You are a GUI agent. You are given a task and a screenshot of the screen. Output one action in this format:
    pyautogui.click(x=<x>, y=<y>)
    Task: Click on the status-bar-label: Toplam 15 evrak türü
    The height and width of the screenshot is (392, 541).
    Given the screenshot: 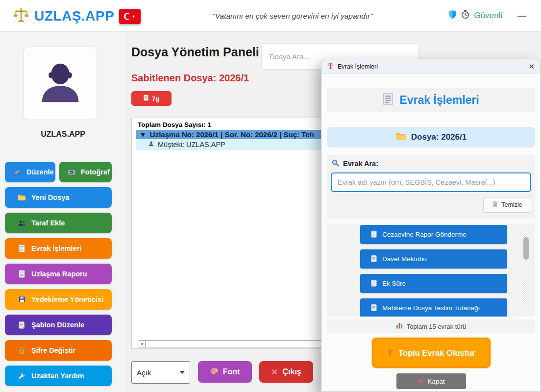 What is the action you would take?
    pyautogui.click(x=436, y=326)
    